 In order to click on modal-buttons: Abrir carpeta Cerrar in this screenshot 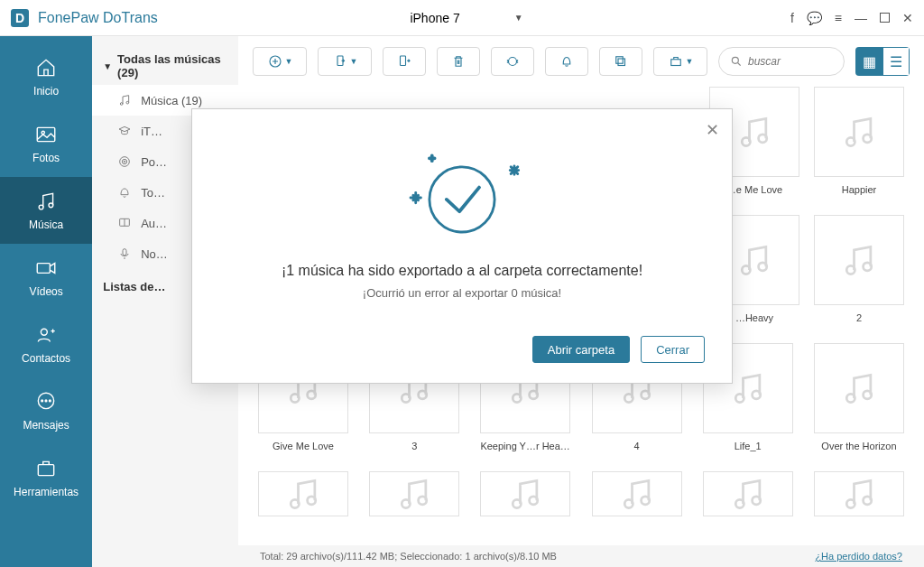, I will do `click(462, 349)`.